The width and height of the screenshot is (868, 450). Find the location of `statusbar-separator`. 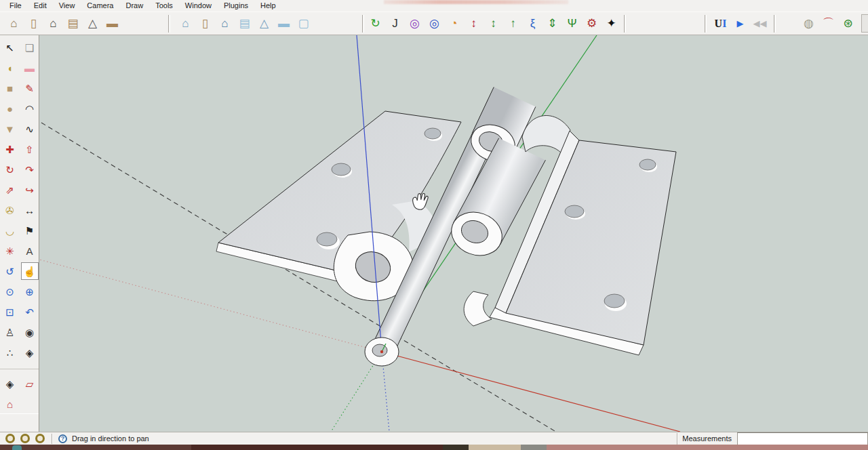

statusbar-separator is located at coordinates (52, 439).